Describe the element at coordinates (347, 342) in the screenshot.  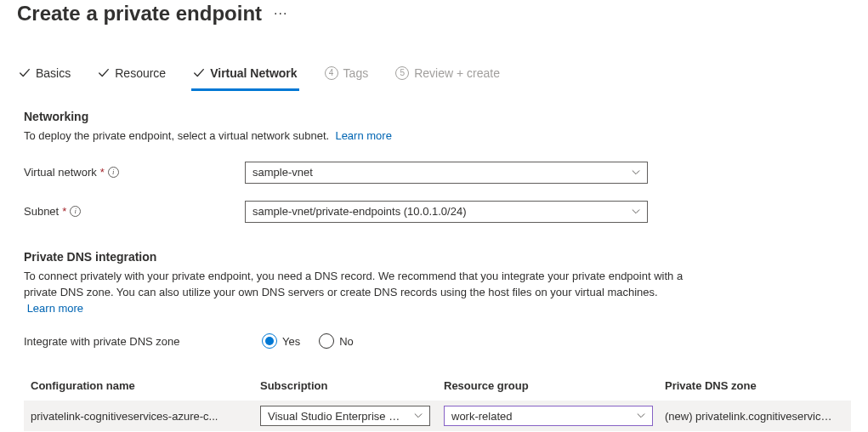
I see `radio-label: No` at that location.